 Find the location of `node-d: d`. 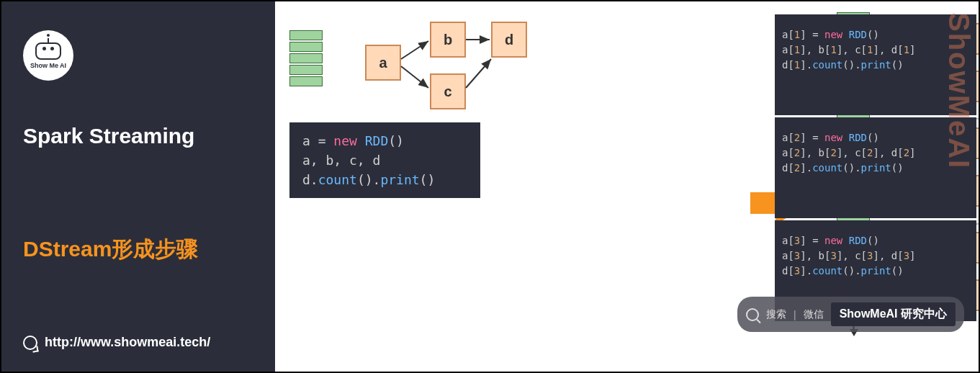

node-d: d is located at coordinates (509, 40).